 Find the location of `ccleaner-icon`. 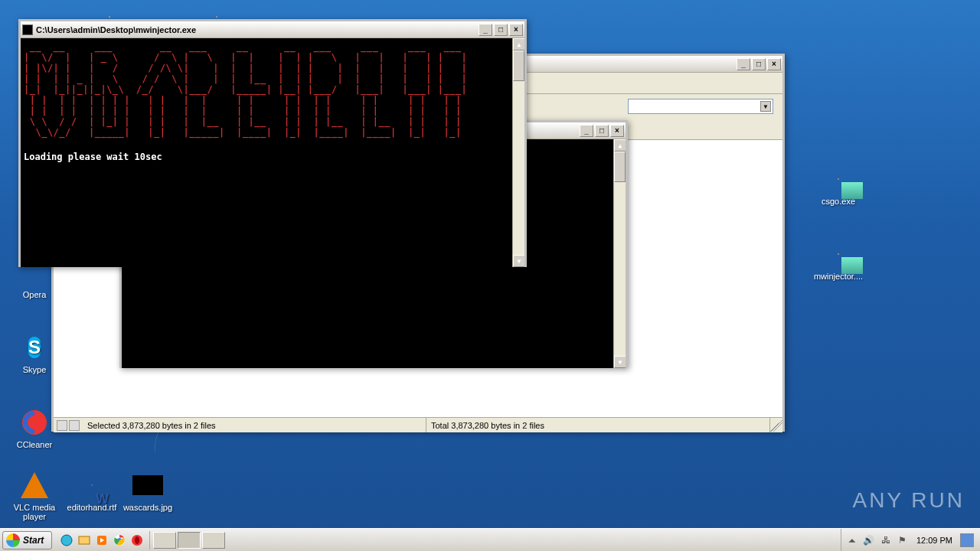

ccleaner-icon is located at coordinates (34, 422).